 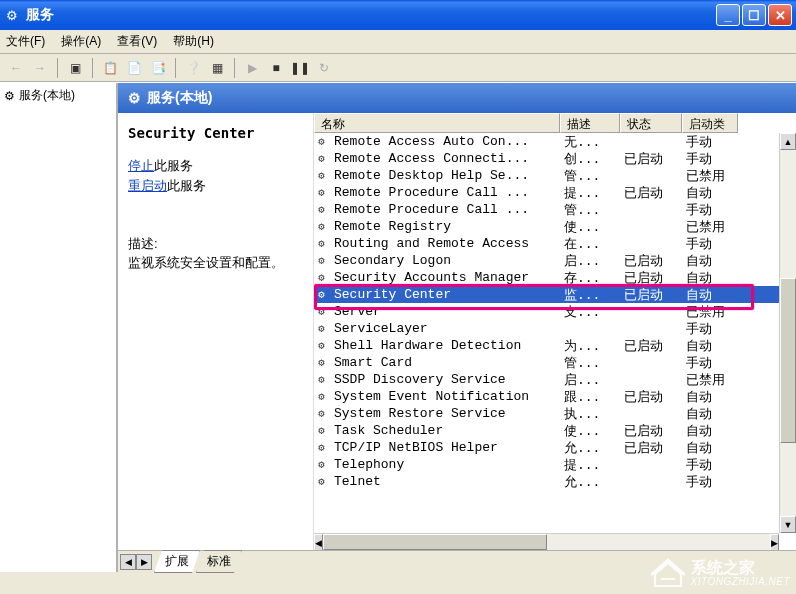 I want to click on service-name: Telnet, so click(x=358, y=482).